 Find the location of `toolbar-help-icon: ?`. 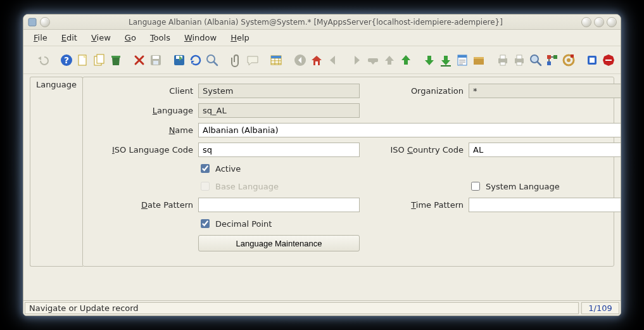

toolbar-help-icon: ? is located at coordinates (66, 60).